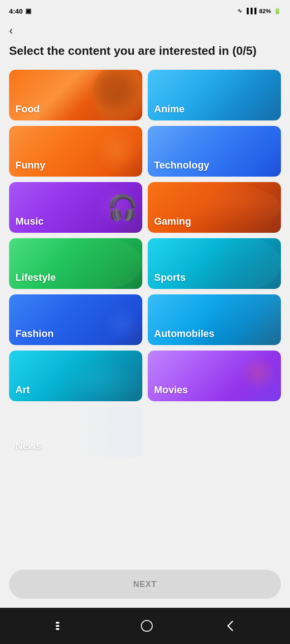 The width and height of the screenshot is (290, 644). Describe the element at coordinates (182, 165) in the screenshot. I see `technology-label: Technology` at that location.